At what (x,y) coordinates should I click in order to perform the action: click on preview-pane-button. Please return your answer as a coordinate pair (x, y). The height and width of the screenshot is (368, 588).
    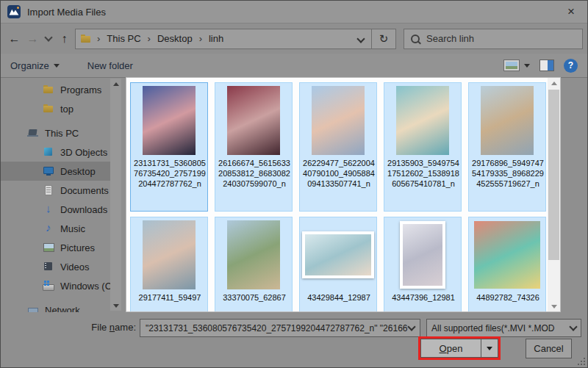
    Looking at the image, I should click on (547, 65).